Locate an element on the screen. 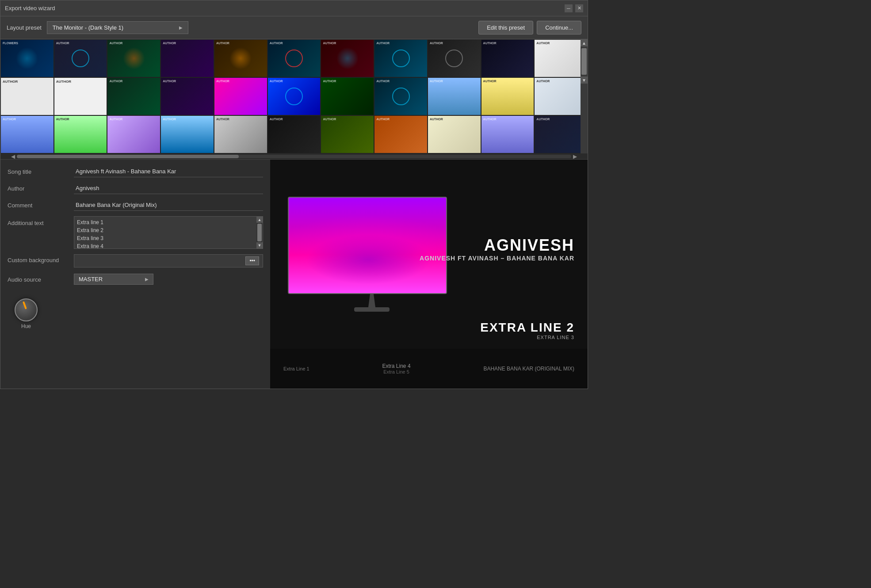  at-scroll-down: ▼ is located at coordinates (260, 245).